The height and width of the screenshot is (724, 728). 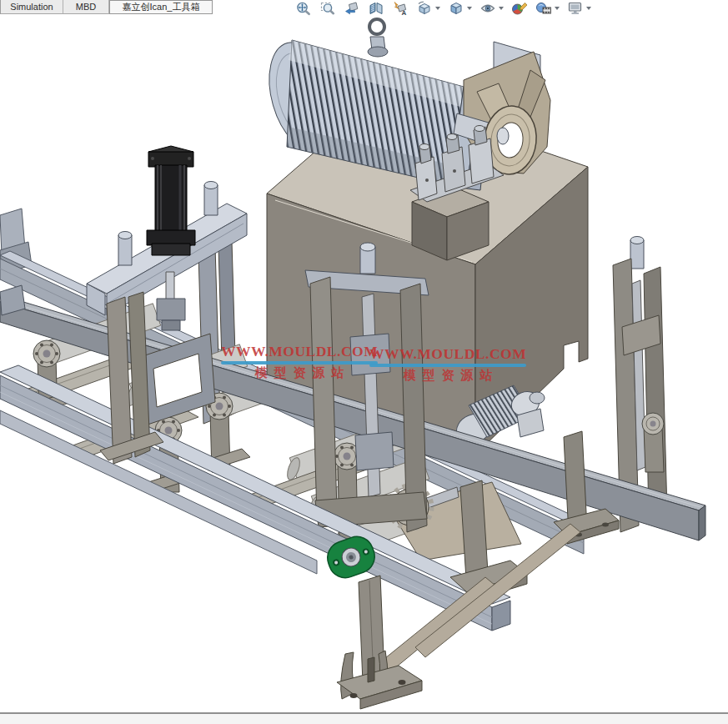 What do you see at coordinates (424, 8) in the screenshot?
I see `view-orientation-icon` at bounding box center [424, 8].